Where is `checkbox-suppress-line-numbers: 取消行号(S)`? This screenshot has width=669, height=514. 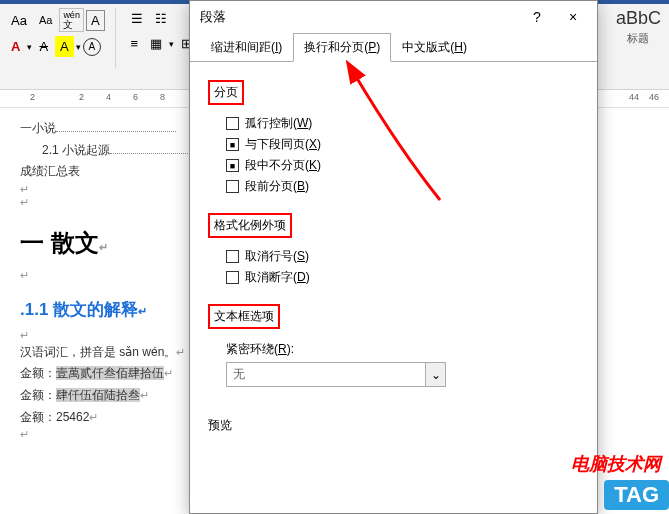
checkbox-suppress-line-numbers: 取消行号(S) is located at coordinates (402, 256).